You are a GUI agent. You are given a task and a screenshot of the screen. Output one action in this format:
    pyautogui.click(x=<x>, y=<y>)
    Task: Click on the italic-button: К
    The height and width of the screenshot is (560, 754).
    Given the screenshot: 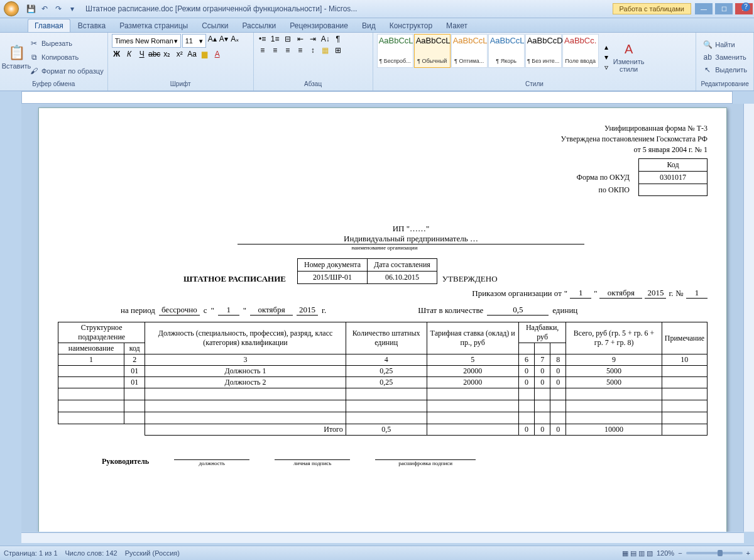 What is the action you would take?
    pyautogui.click(x=129, y=54)
    